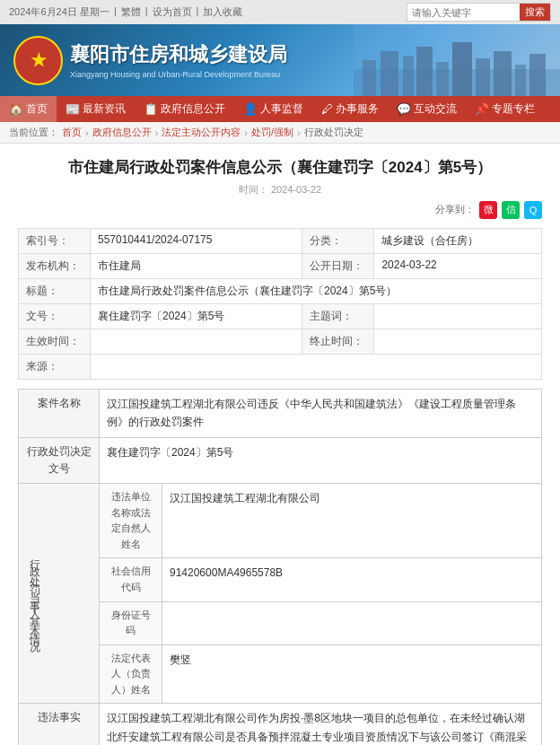 Image resolution: width=560 pixels, height=745 pixels. I want to click on issuer-value: 市住建局, so click(197, 266).